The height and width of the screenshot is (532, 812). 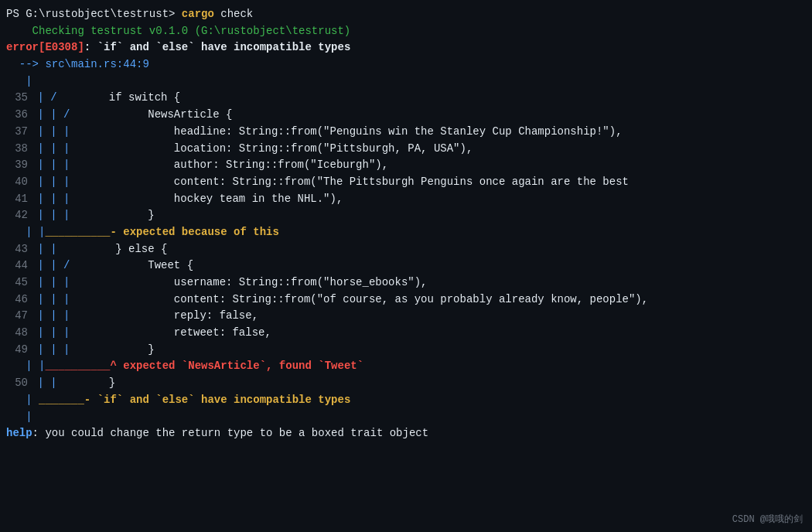 I want to click on code-line-44: 44 | | / Tweet {, so click(x=406, y=266).